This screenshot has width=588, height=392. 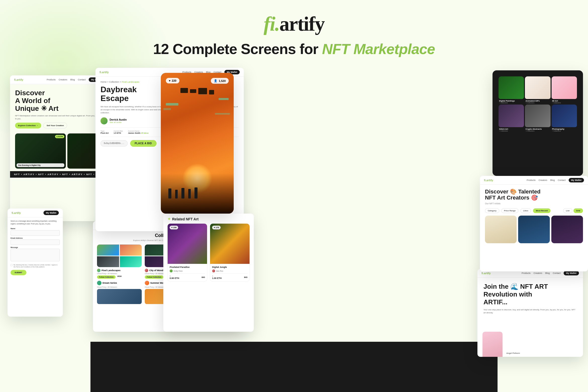 I want to click on home-hero: Discover A World of Unique ✳ Art NFT Mar…, so click(x=59, y=108).